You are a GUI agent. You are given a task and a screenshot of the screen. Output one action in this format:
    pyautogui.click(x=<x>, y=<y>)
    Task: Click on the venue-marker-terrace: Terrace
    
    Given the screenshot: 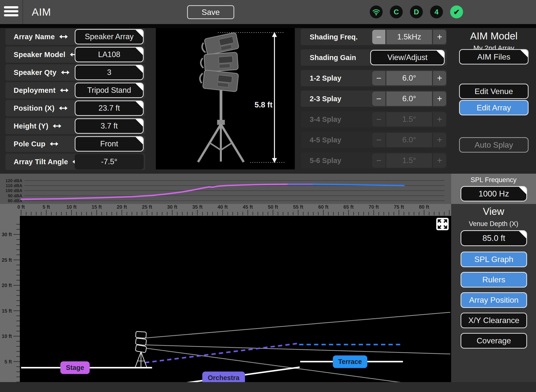 What is the action you would take?
    pyautogui.click(x=350, y=362)
    